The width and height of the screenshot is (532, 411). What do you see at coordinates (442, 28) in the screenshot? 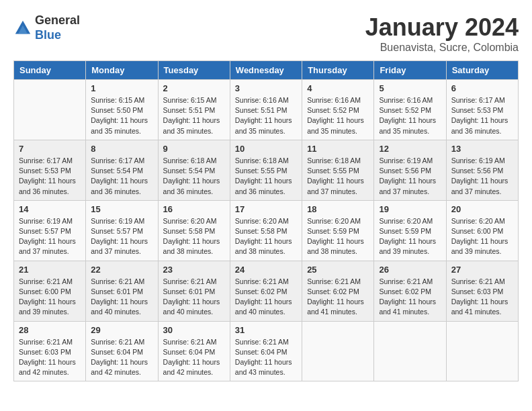
I see `month-title: January 2024` at bounding box center [442, 28].